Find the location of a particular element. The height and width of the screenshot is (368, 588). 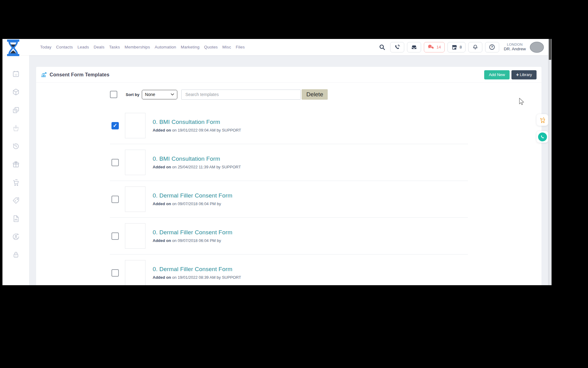

user-info: LONDON DR. Andrew is located at coordinates (515, 47).